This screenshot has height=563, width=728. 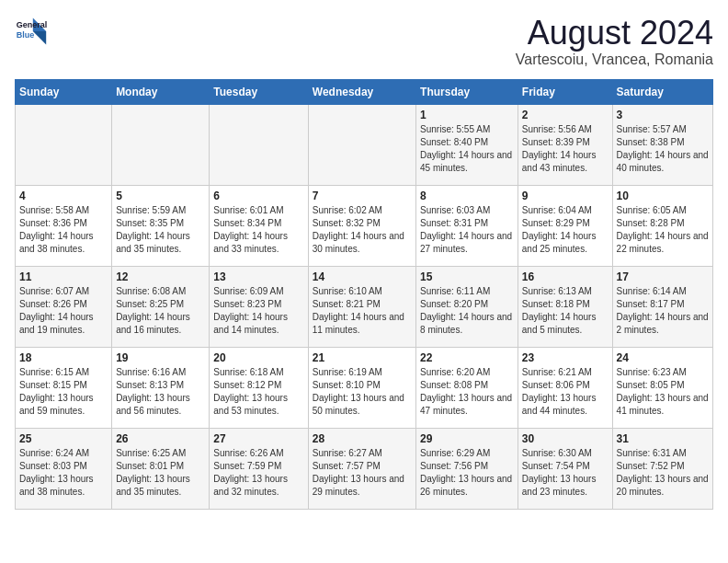 I want to click on day-info: Sunrise: 6:21 AM Sunset: 8:06 PM Dayligh…, so click(x=565, y=392).